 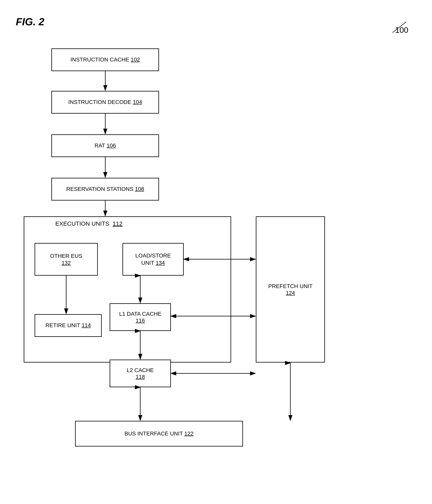 What do you see at coordinates (160, 263) in the screenshot?
I see `load-store-num: 134` at bounding box center [160, 263].